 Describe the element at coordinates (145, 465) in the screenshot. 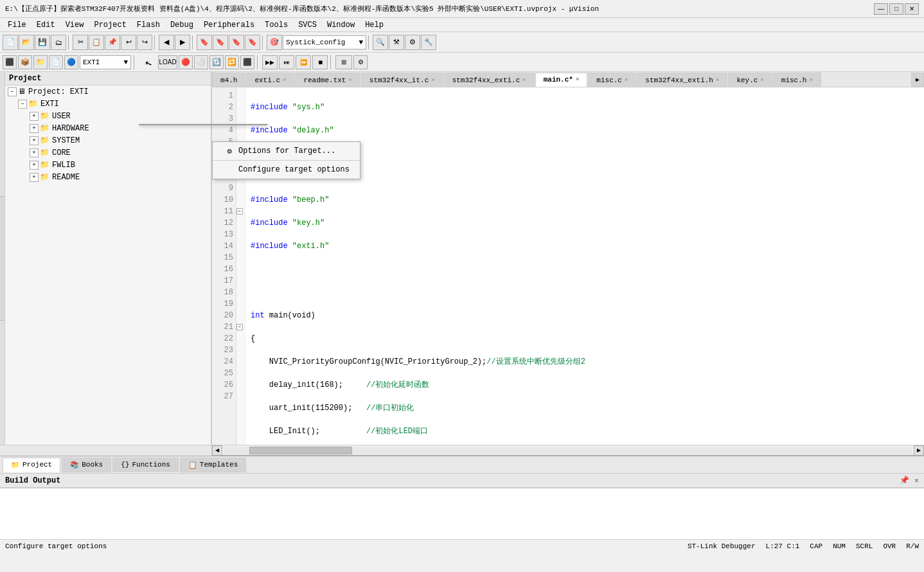

I see `tab-functions: {} Functions` at that location.